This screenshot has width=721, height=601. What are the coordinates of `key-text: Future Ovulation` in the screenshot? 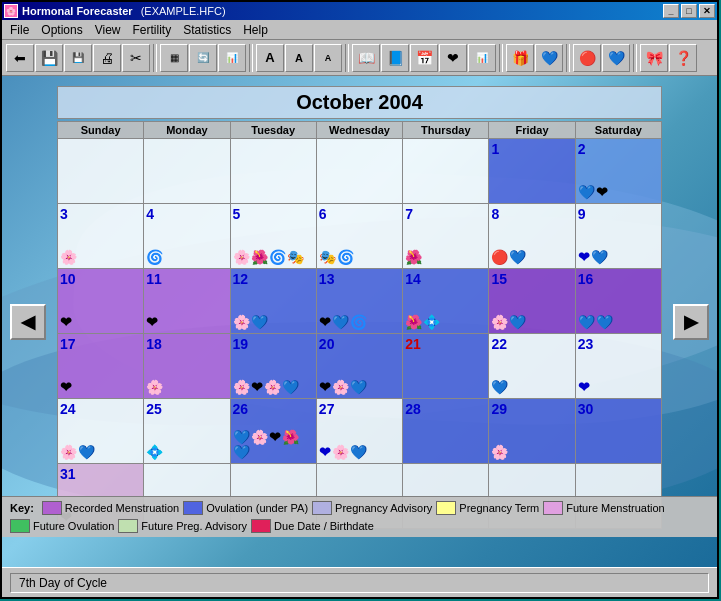 It's located at (74, 526).